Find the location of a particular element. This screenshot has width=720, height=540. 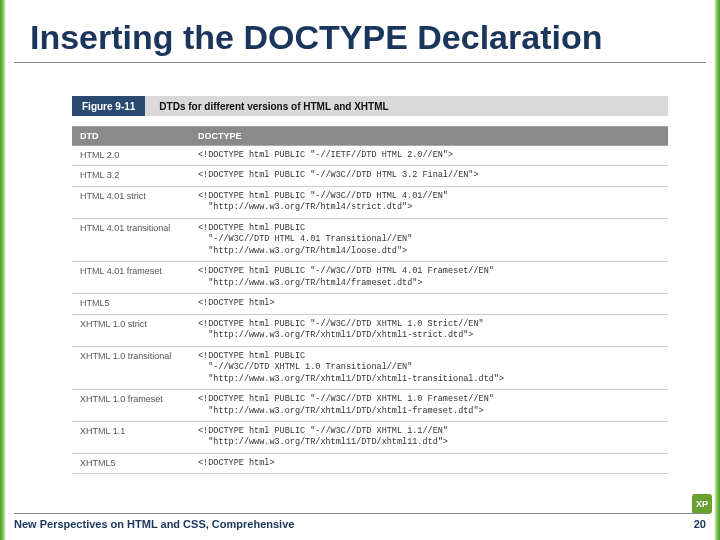

figure-number-badge: Figure 9-11 is located at coordinates (108, 106).